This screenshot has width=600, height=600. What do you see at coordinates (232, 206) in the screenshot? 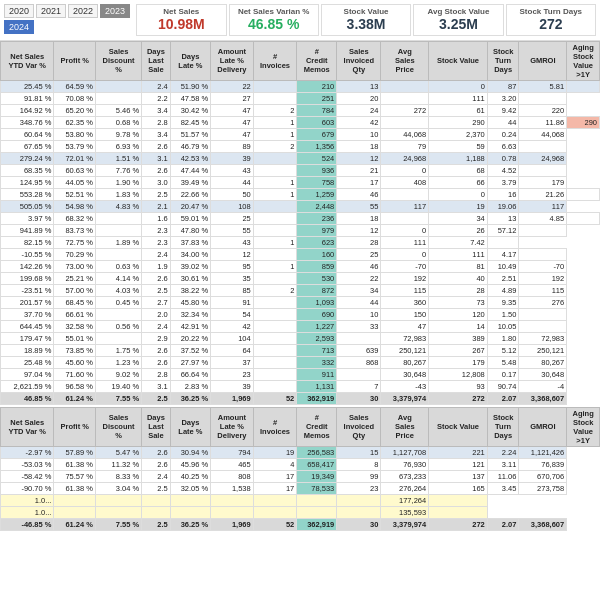
I see `table-cell: 108` at bounding box center [232, 206].